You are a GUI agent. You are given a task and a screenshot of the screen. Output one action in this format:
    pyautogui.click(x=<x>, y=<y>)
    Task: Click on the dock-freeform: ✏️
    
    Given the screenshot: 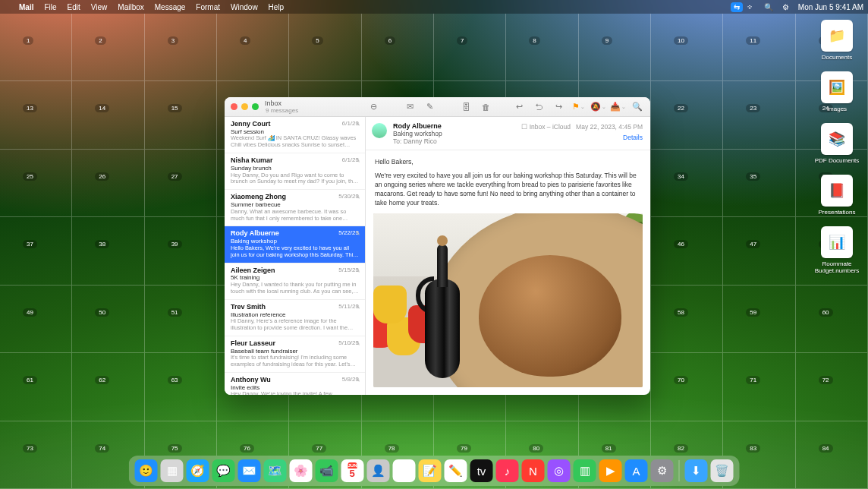 What is the action you would take?
    pyautogui.click(x=456, y=471)
    